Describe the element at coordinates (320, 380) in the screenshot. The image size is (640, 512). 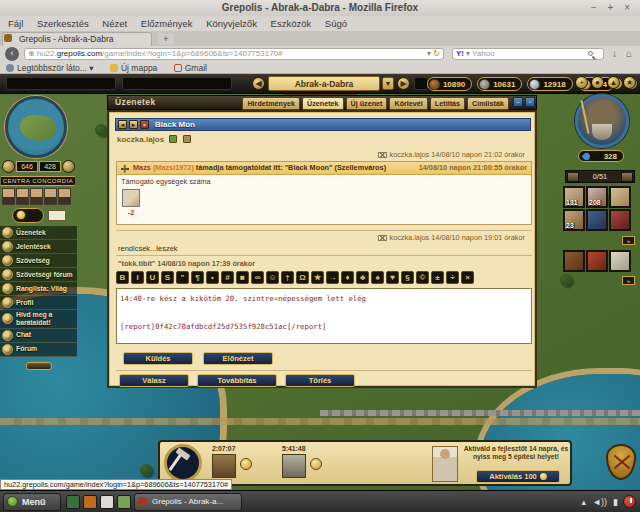
I see `delete-button: Törlés` at that location.